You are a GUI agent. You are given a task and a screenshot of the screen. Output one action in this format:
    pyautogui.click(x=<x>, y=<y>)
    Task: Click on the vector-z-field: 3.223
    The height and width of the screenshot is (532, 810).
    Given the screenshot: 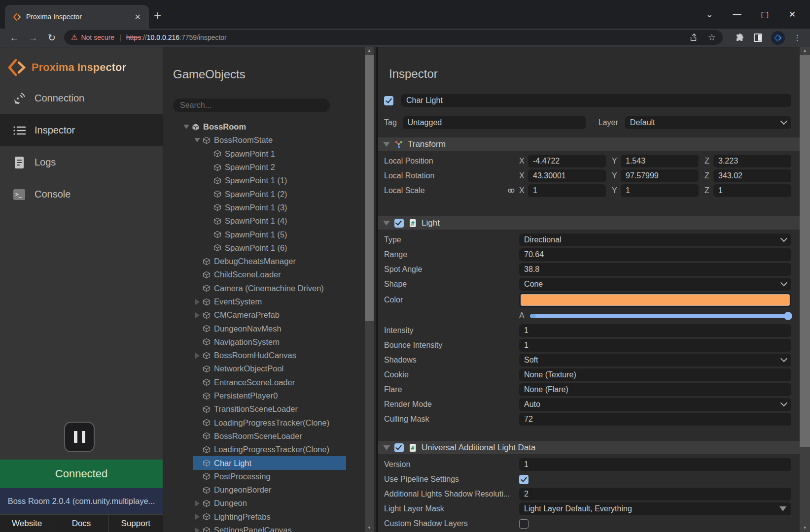 What is the action you would take?
    pyautogui.click(x=752, y=161)
    